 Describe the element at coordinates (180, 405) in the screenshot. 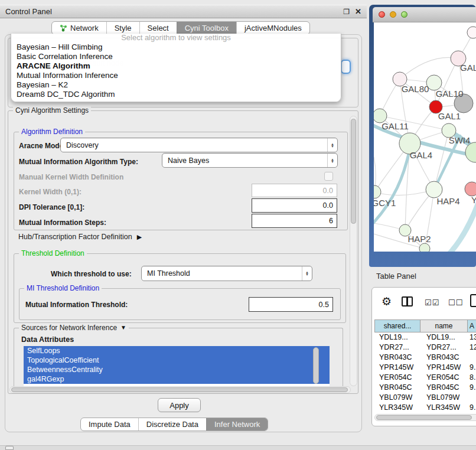

I see `apply-button: Apply` at that location.